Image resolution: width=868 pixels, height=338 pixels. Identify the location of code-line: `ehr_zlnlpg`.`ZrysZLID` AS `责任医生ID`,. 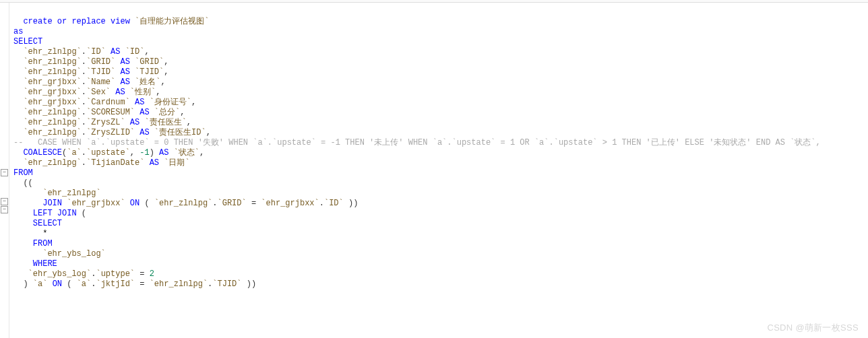
(112, 133).